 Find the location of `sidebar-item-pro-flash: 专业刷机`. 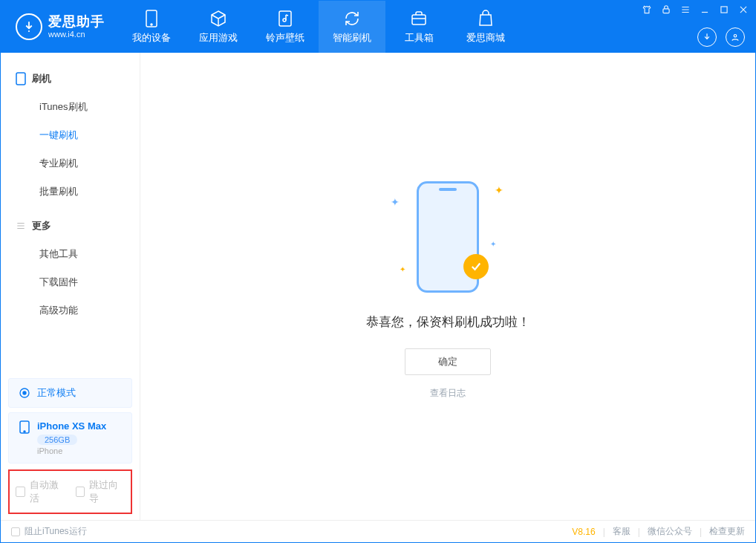

sidebar-item-pro-flash: 专业刷机 is located at coordinates (70, 163).